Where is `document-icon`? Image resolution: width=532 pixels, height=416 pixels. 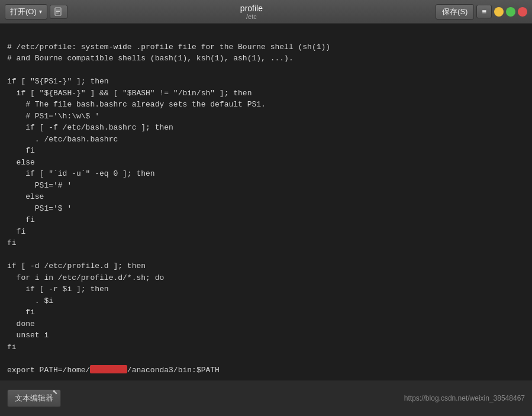 document-icon is located at coordinates (59, 12).